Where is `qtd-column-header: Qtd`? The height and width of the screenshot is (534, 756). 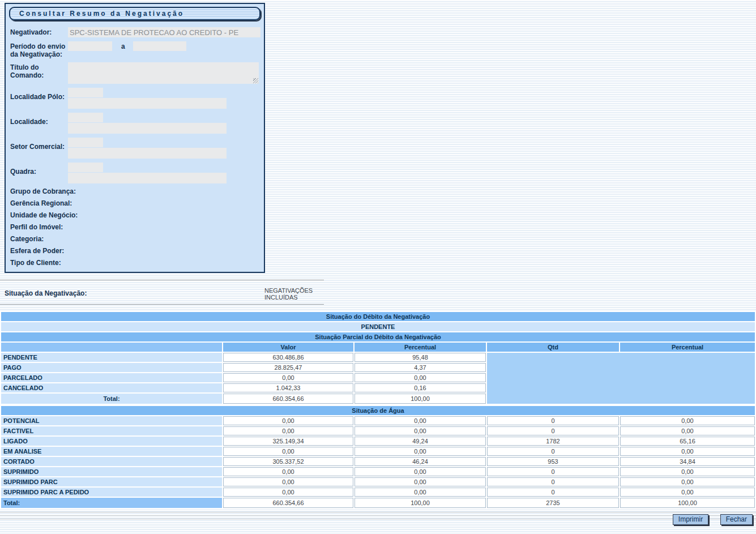
qtd-column-header: Qtd is located at coordinates (553, 347).